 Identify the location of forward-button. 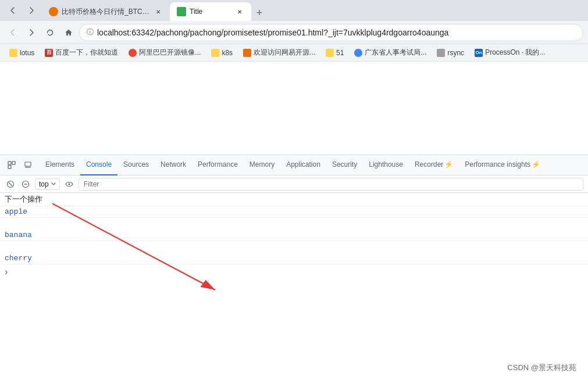
(31, 33).